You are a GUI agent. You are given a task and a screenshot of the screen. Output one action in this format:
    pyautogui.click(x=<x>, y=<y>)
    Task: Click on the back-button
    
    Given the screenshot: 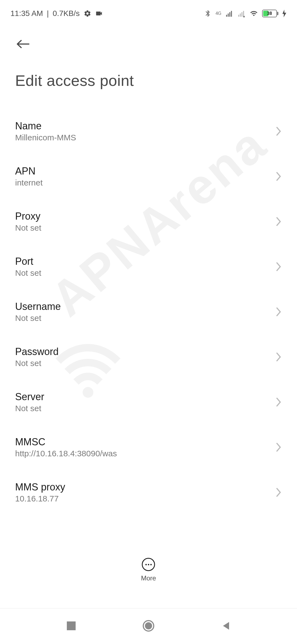 What is the action you would take?
    pyautogui.click(x=23, y=44)
    